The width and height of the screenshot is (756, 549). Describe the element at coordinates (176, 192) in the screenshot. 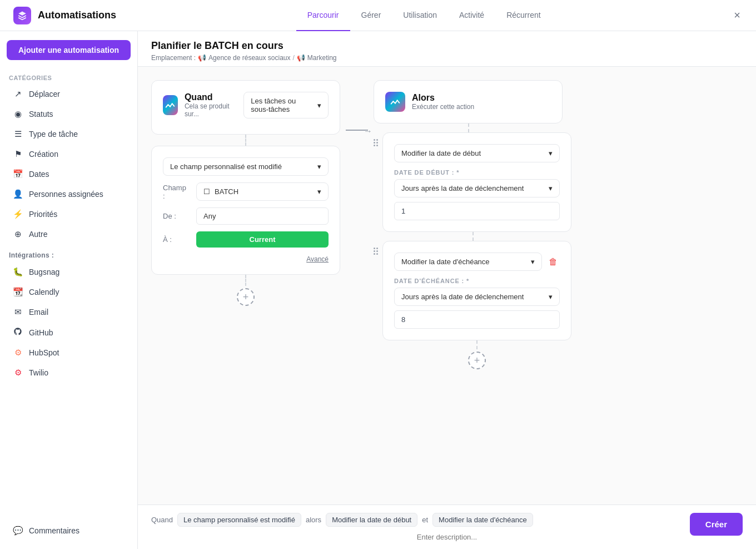

I see `champ-label: Champ :` at that location.